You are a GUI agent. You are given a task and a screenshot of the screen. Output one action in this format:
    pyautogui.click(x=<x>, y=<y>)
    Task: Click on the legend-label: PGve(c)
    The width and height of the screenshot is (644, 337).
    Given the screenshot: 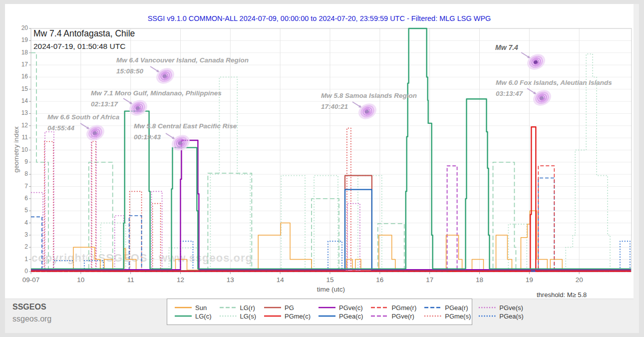 What is the action you would take?
    pyautogui.click(x=351, y=308)
    